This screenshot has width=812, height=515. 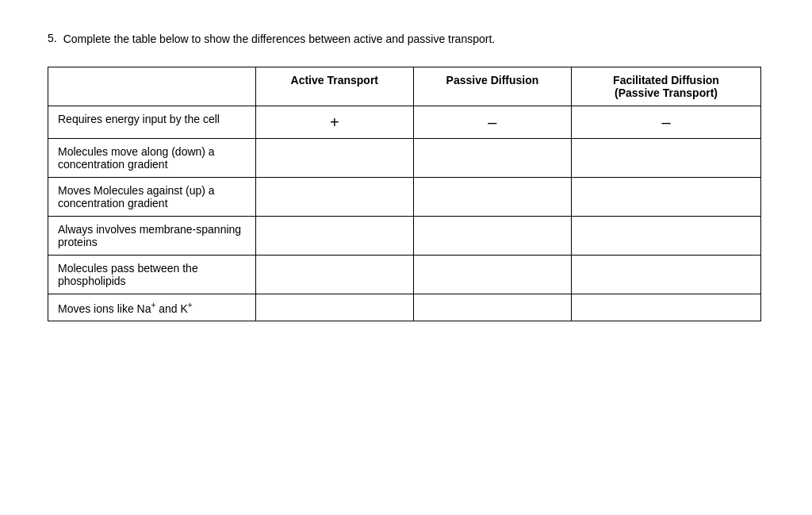 What do you see at coordinates (492, 308) in the screenshot?
I see `row-passive-ions` at bounding box center [492, 308].